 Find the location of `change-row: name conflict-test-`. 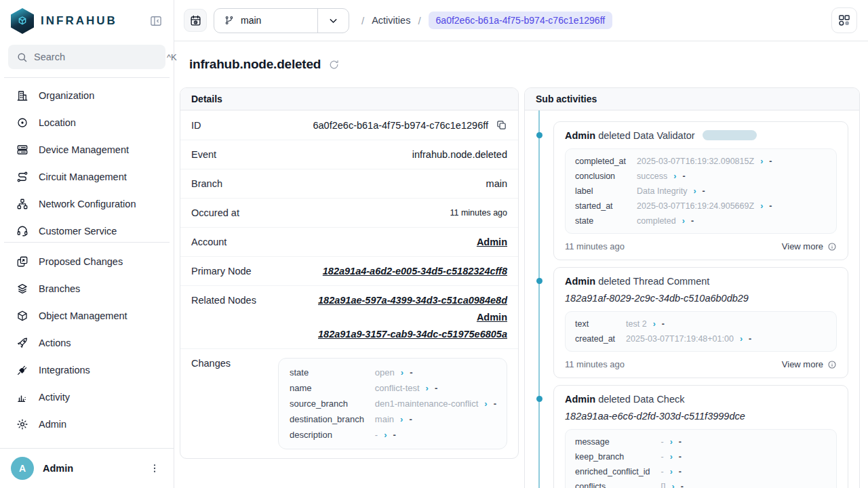

change-row: name conflict-test- is located at coordinates (393, 388).